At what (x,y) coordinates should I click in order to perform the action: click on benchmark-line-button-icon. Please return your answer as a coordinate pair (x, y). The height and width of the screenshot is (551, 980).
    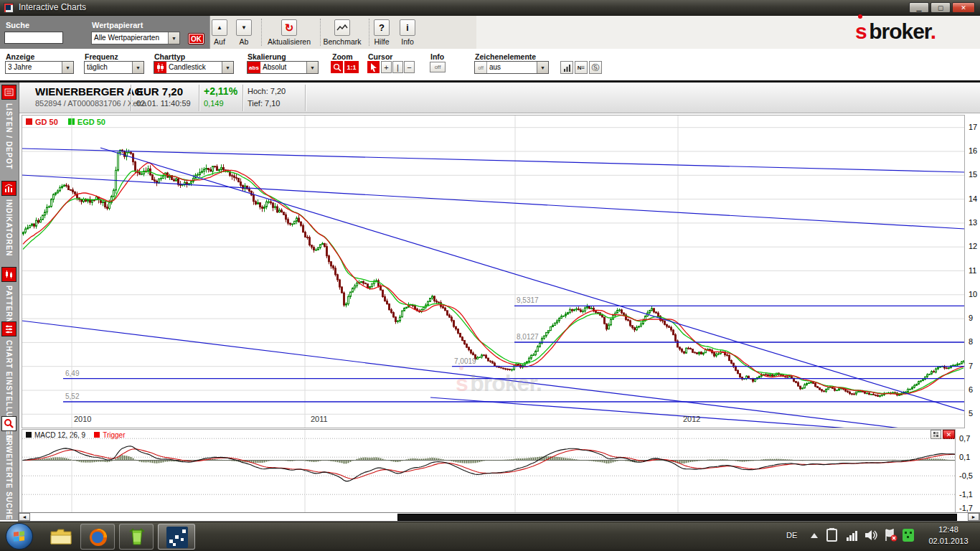
    Looking at the image, I should click on (342, 27).